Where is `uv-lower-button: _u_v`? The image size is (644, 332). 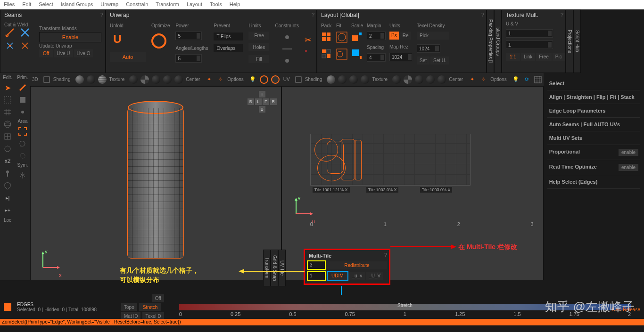 uv-lower-button: _u_v is located at coordinates (357, 276).